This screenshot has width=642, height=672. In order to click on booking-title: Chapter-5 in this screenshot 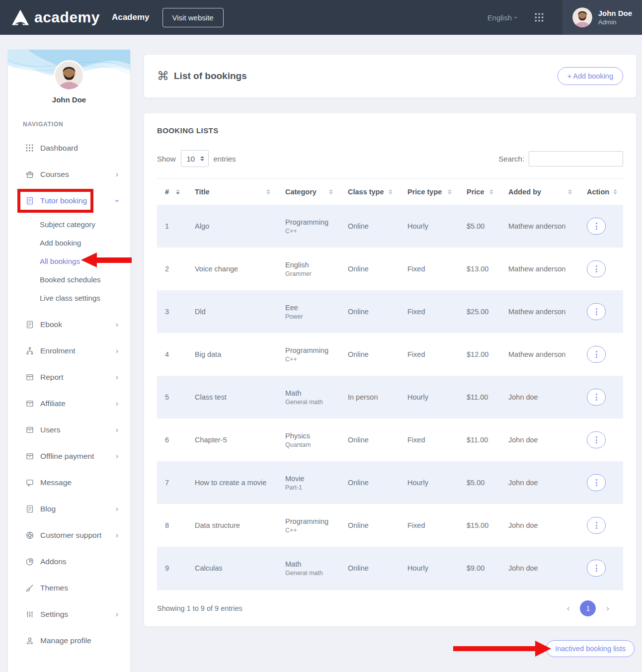, I will do `click(231, 440)`.